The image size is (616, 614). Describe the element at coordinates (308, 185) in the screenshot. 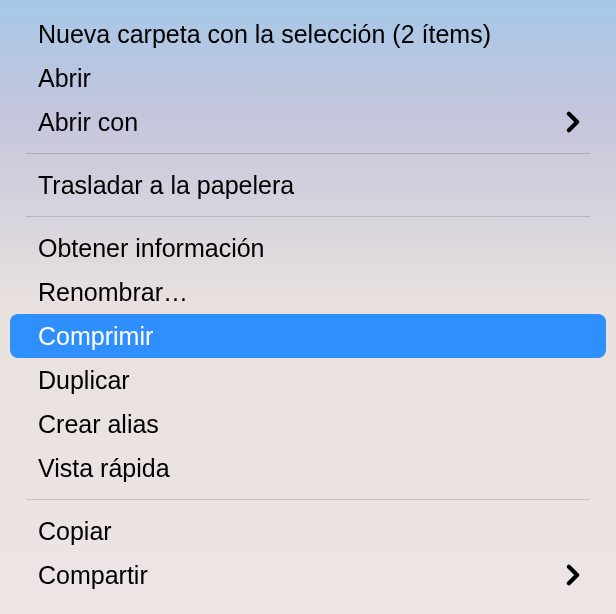

I see `menu-item-move-to-trash: Trasladar a la papelera` at that location.